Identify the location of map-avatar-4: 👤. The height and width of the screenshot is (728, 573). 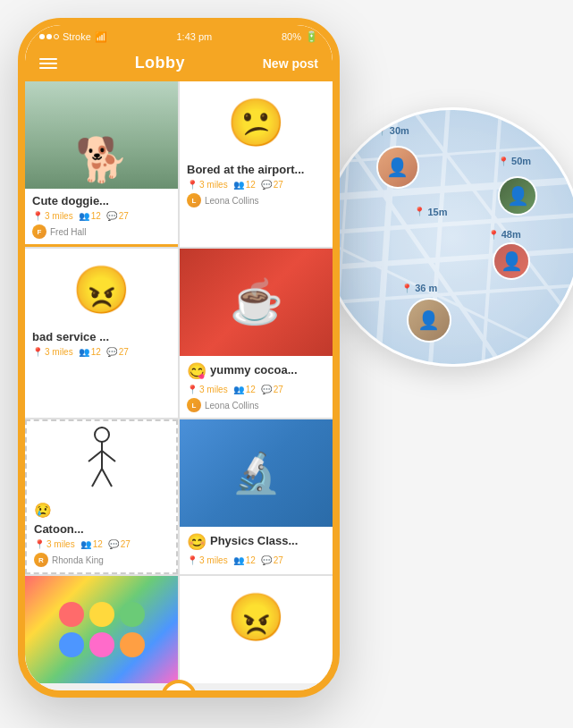
(429, 320).